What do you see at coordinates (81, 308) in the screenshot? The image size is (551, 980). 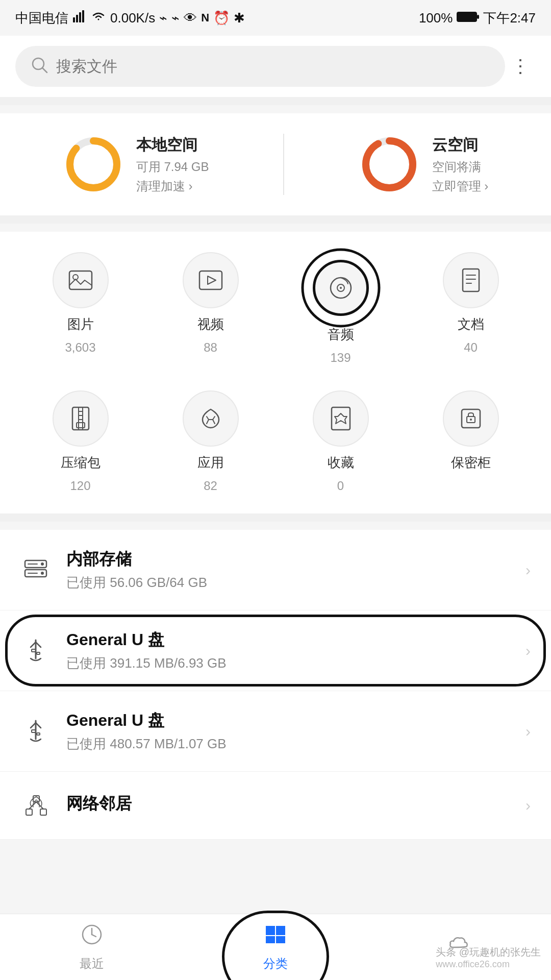 I see `category-item-images: 图片 3,603` at bounding box center [81, 308].